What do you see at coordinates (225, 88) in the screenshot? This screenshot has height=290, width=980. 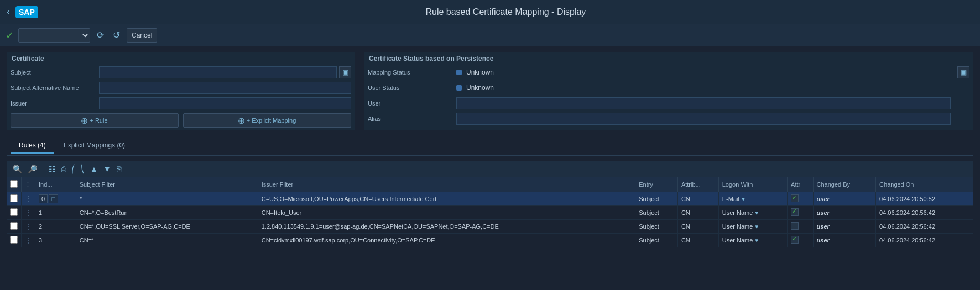 I see `san-input` at bounding box center [225, 88].